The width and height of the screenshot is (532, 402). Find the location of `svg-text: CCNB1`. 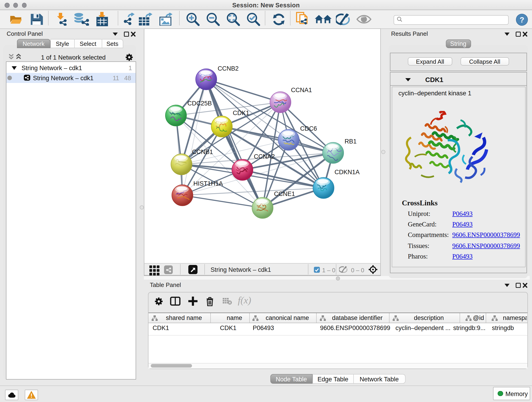

svg-text: CCNB1 is located at coordinates (203, 152).